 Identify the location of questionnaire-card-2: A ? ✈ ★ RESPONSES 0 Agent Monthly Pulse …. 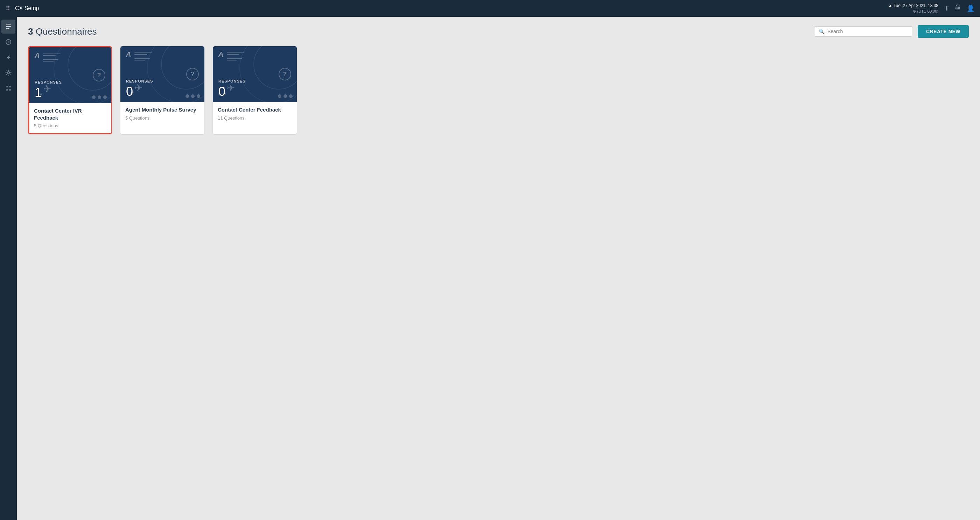
(162, 90).